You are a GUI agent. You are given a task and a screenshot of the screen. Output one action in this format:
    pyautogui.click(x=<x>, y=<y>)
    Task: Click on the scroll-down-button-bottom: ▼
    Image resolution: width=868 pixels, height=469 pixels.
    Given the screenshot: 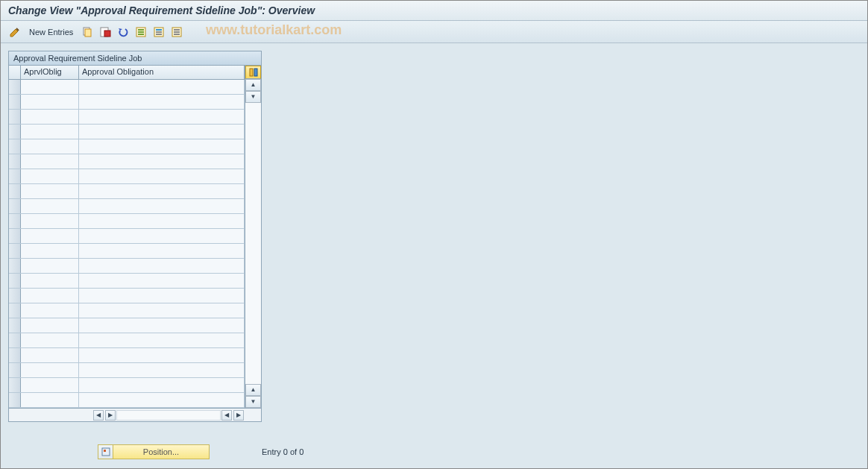 What is the action you would take?
    pyautogui.click(x=254, y=402)
    